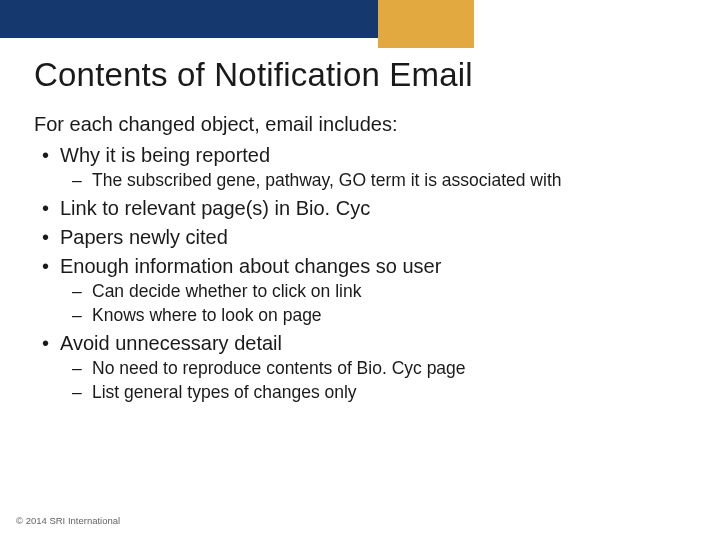  What do you see at coordinates (371, 290) in the screenshot?
I see `list-item: Enough information about changes so user…` at bounding box center [371, 290].